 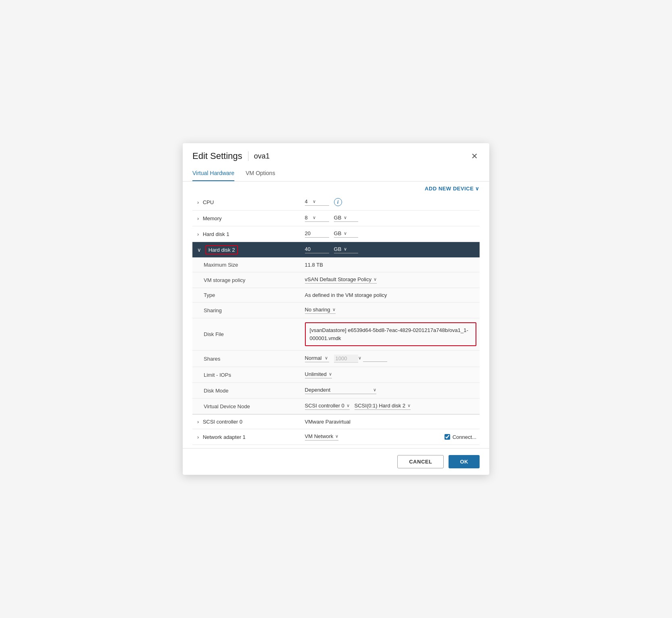 What do you see at coordinates (336, 219) in the screenshot?
I see `memory-row: › Memory 8 4 16 32 ∨` at bounding box center [336, 219].